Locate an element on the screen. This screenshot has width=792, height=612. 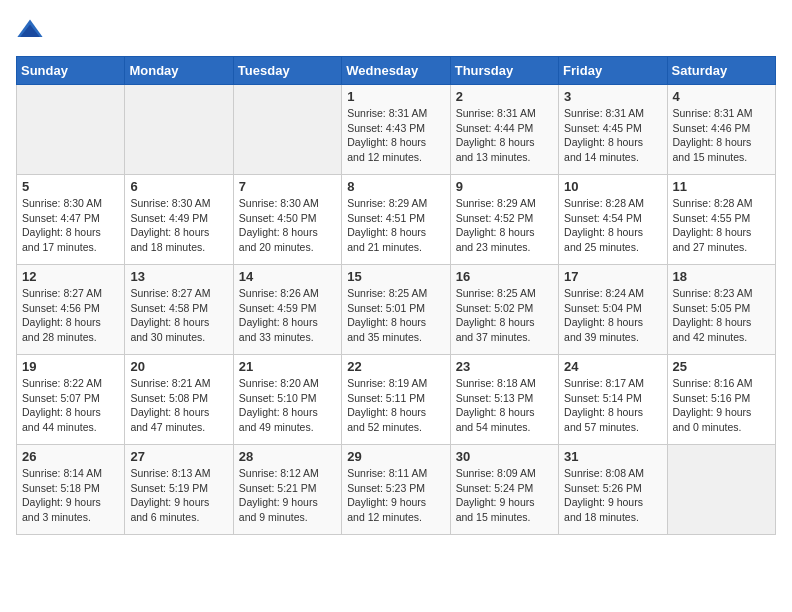
day-number: 1 is located at coordinates (396, 96).